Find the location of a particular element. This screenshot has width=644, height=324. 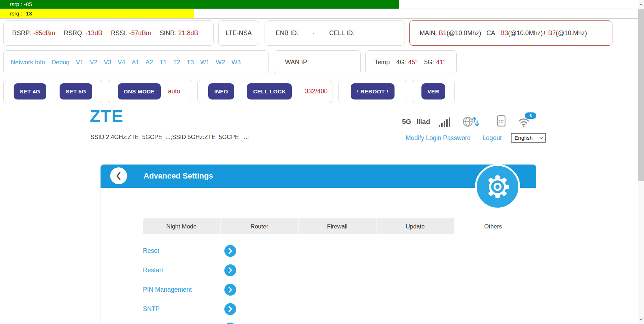

reboot-card: ! REBOOT ! is located at coordinates (373, 91).